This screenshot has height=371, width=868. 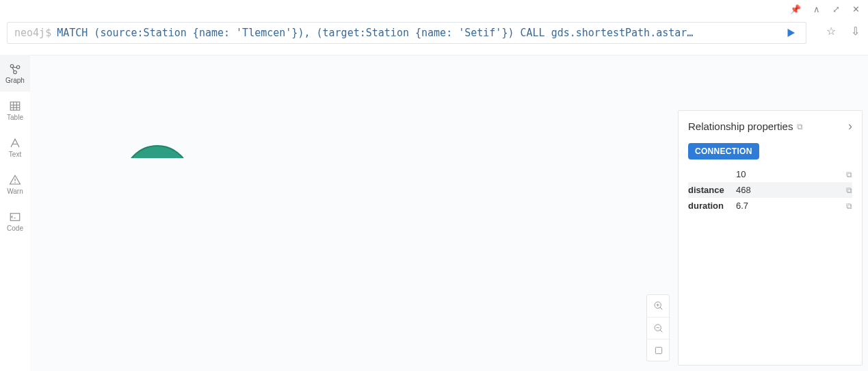 What do you see at coordinates (817, 10) in the screenshot?
I see `collapse-up-icon: ∧` at bounding box center [817, 10].